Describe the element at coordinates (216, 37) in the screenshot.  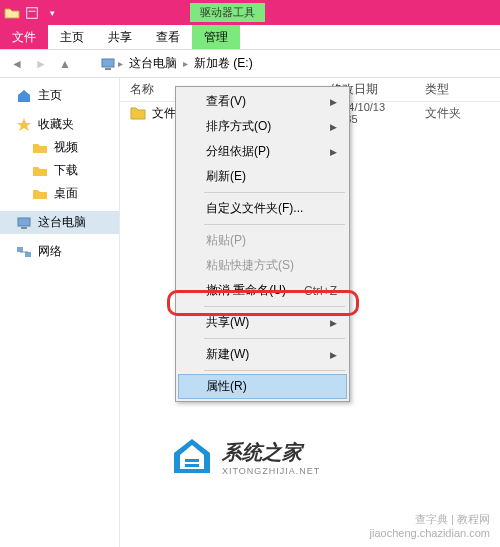
I see `tab-manage: 管理` at that location.